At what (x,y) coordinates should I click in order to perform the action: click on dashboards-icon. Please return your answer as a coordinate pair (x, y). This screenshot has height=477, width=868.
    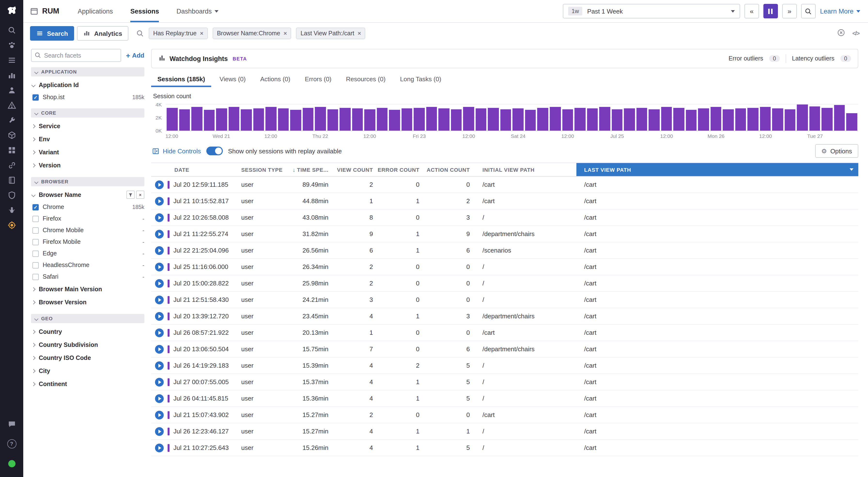
    Looking at the image, I should click on (12, 150).